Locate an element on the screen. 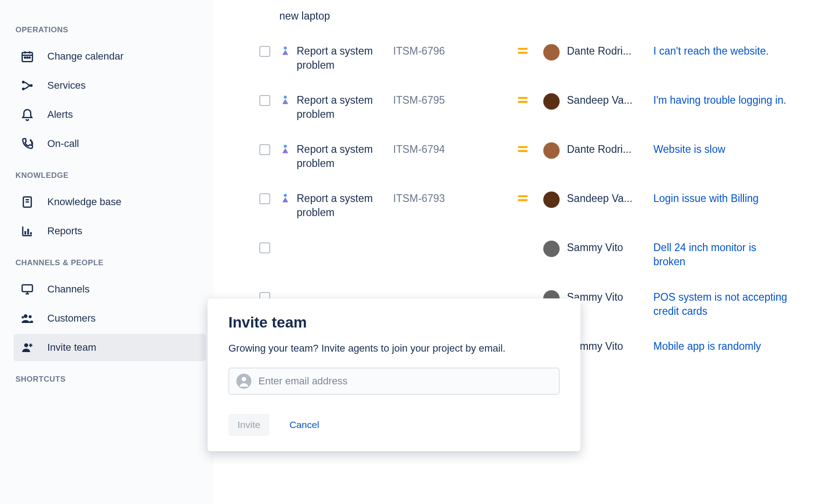 This screenshot has height=504, width=839. services-icon is located at coordinates (27, 86).